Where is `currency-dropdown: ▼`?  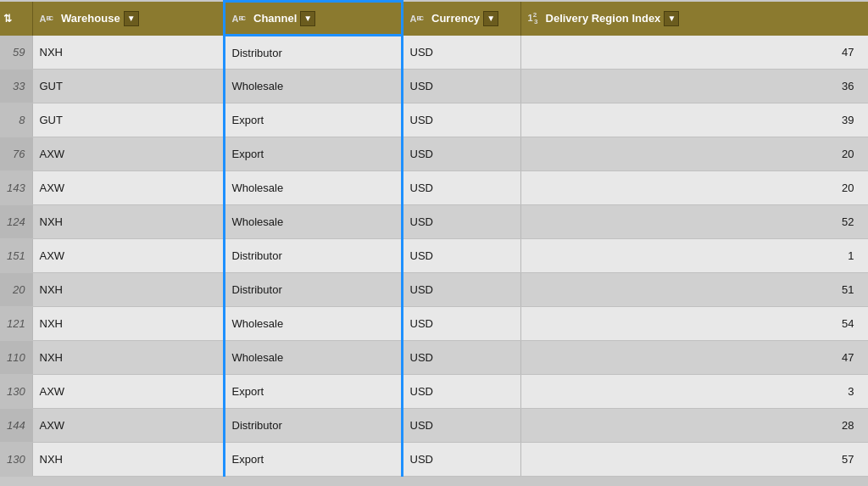 currency-dropdown: ▼ is located at coordinates (491, 19).